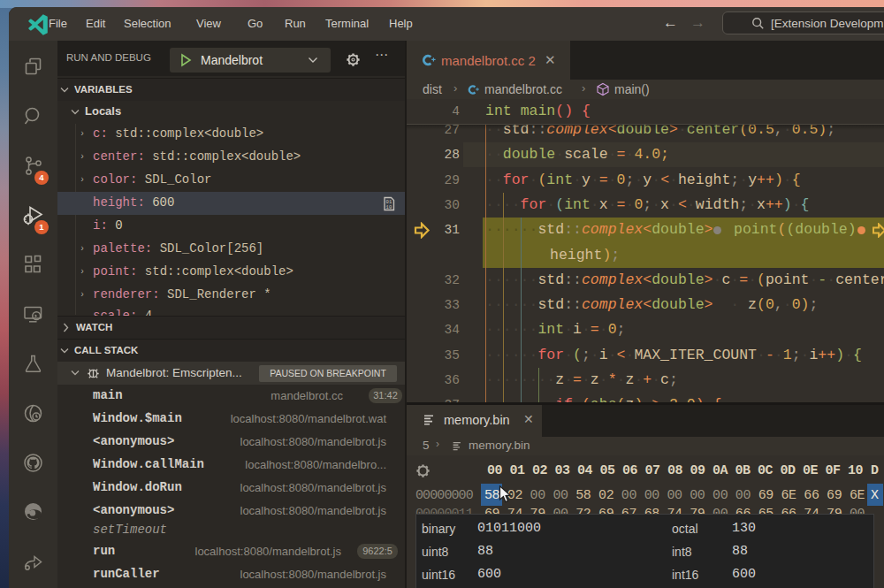 Image resolution: width=884 pixels, height=588 pixels. I want to click on svg-text: 10, so click(389, 207).